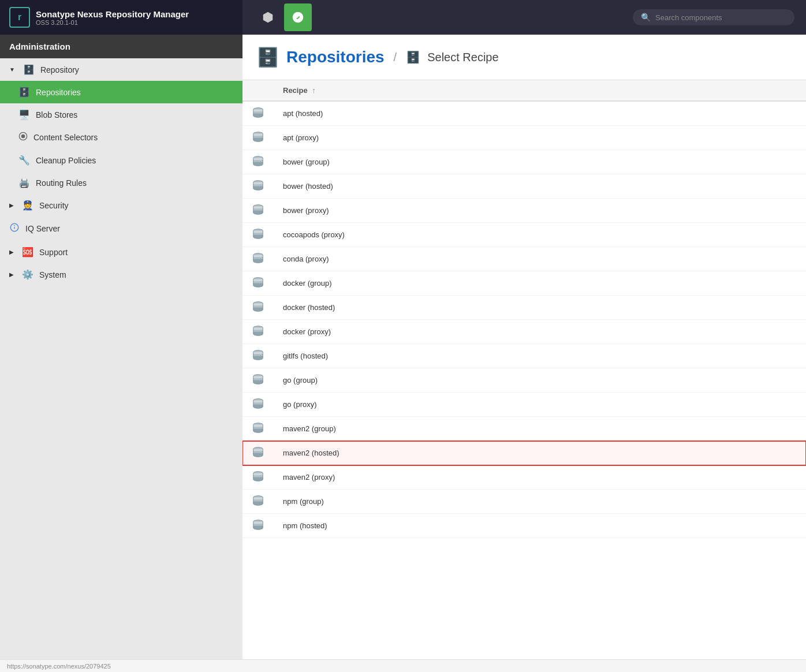 The height and width of the screenshot is (672, 806). I want to click on table-row: docker (proxy), so click(524, 332).